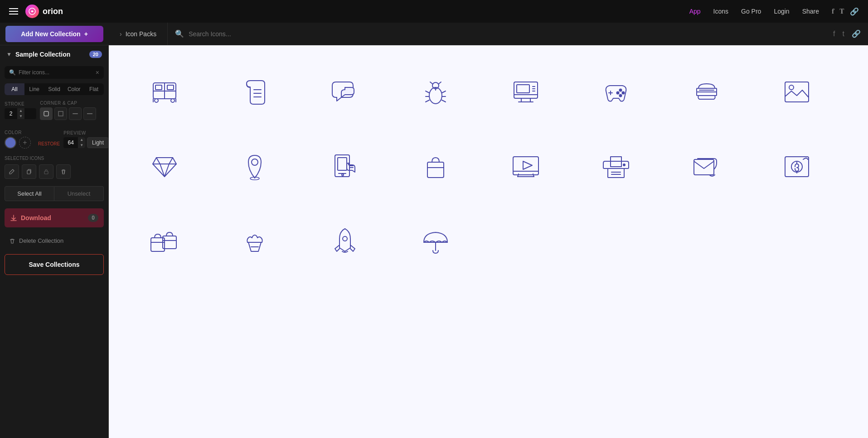 This screenshot has height=438, width=868. I want to click on select-all-button: Select All, so click(29, 194).